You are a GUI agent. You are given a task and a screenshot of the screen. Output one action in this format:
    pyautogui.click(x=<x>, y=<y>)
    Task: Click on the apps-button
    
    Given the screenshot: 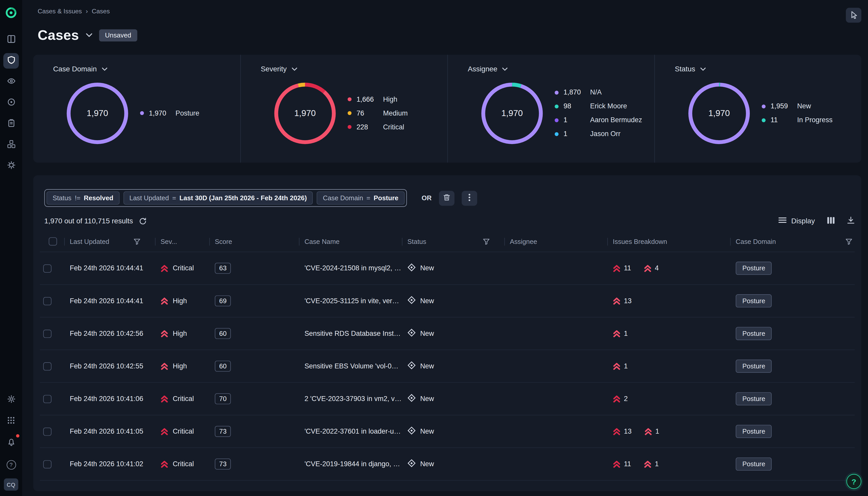 What is the action you would take?
    pyautogui.click(x=11, y=421)
    